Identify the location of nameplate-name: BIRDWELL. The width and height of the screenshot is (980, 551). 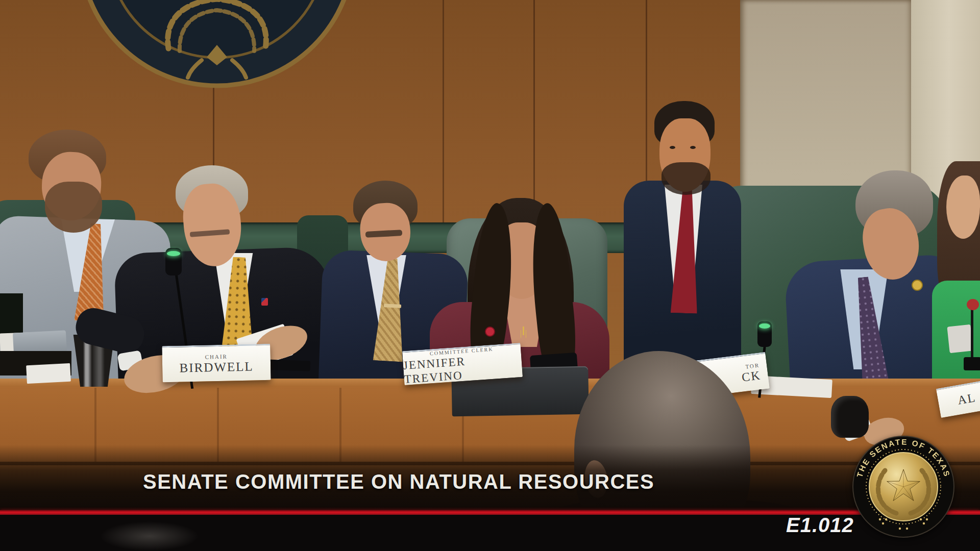
(216, 367).